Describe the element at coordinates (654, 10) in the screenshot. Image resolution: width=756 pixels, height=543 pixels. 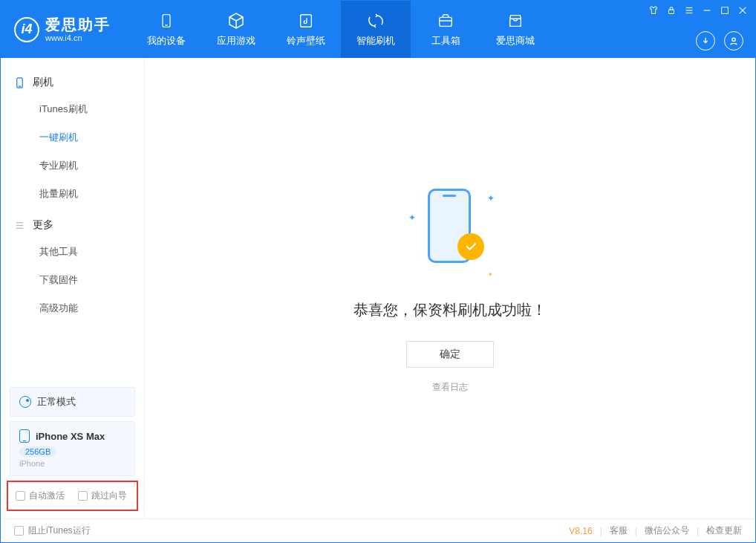
I see `shirt-icon` at that location.